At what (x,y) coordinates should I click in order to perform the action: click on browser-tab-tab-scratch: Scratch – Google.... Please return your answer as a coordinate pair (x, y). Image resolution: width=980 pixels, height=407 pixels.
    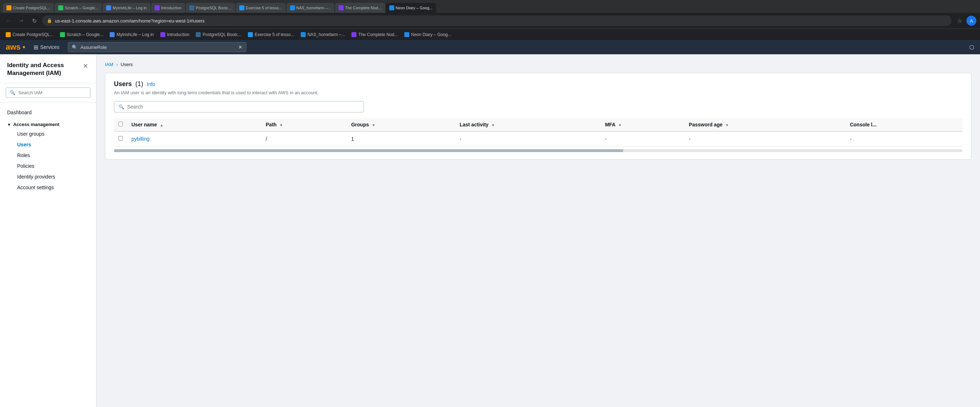
    Looking at the image, I should click on (78, 8).